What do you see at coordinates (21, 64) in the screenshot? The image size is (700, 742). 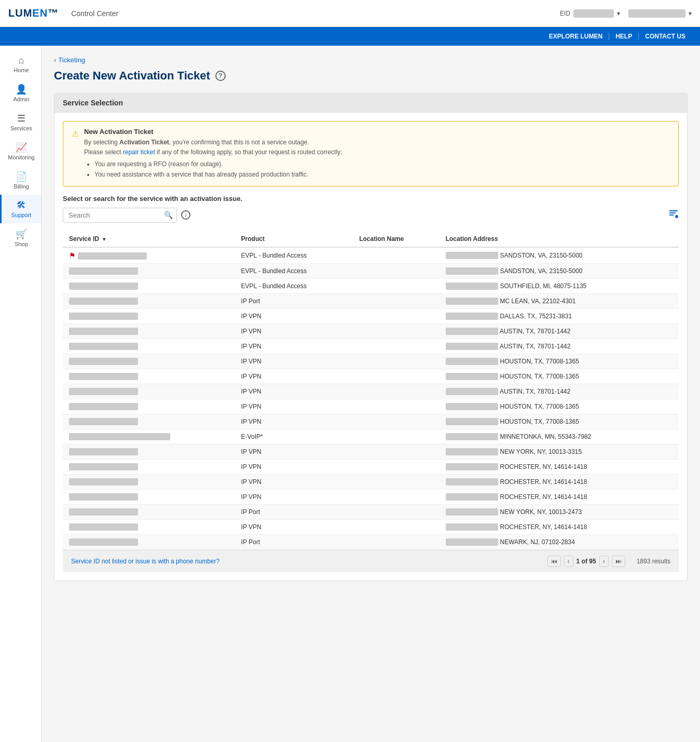 I see `sidebar-item-home: ⌂ Home` at bounding box center [21, 64].